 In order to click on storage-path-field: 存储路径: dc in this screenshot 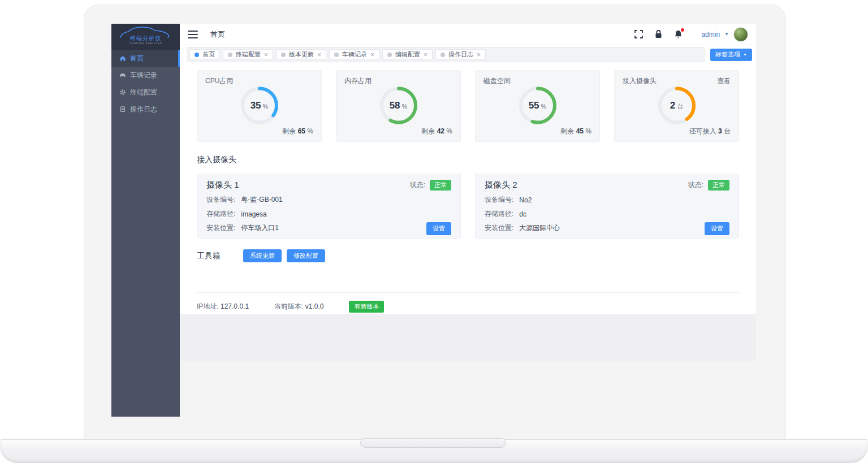, I will do `click(607, 214)`.